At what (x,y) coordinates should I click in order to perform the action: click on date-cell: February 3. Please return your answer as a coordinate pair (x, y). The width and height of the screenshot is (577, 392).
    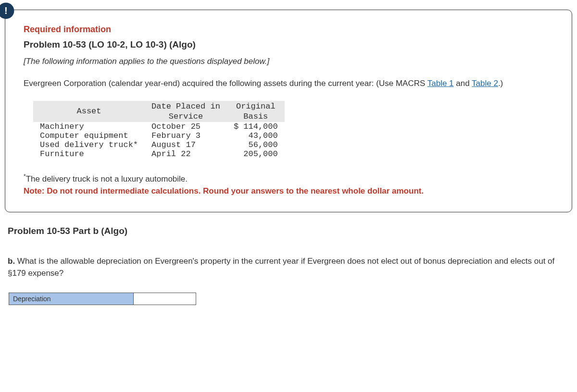
    Looking at the image, I should click on (186, 135).